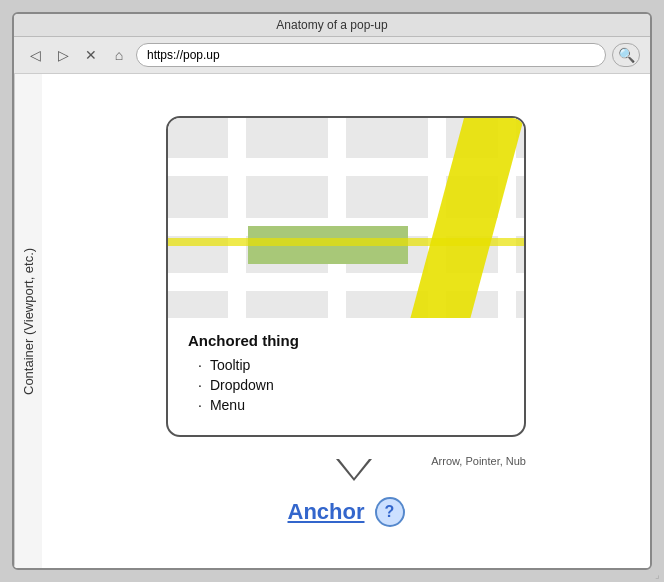 The image size is (664, 582). I want to click on window-title: Anatomy of a pop-up, so click(332, 25).